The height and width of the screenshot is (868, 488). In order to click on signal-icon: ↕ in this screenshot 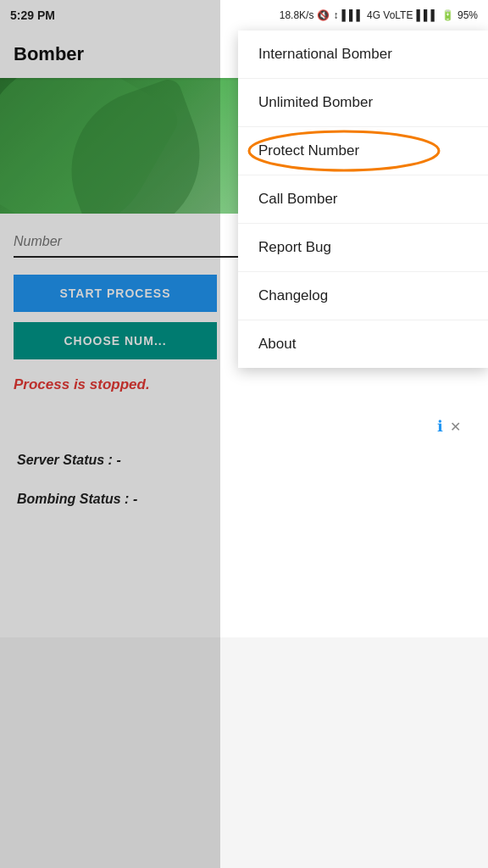, I will do `click(336, 15)`.